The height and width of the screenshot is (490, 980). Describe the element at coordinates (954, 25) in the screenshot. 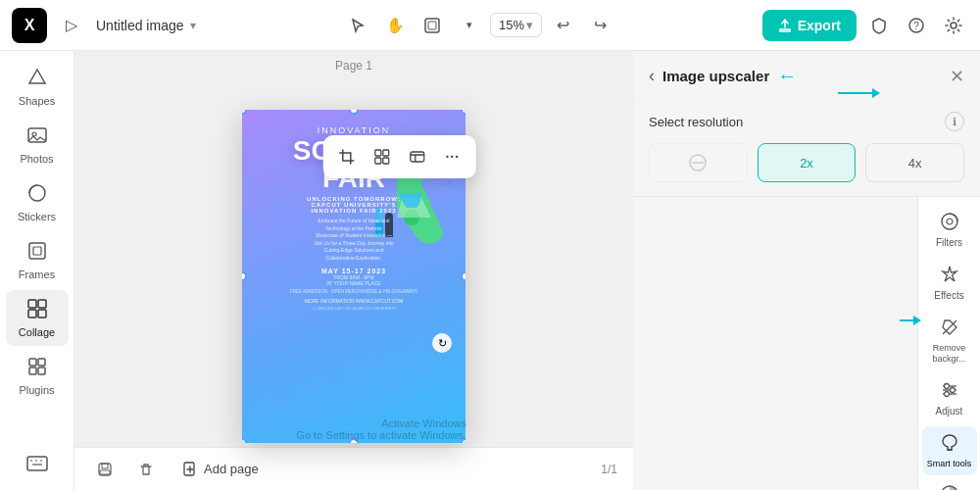

I see `settings-icon` at that location.